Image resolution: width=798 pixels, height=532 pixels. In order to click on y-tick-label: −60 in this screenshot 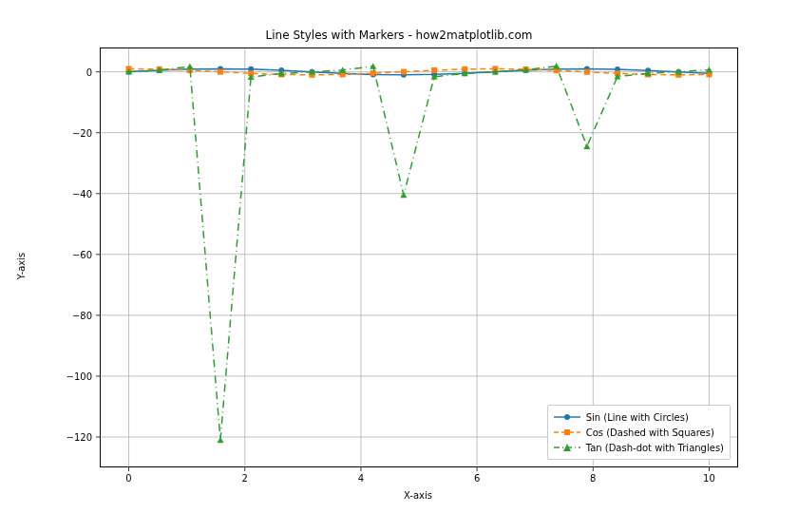, I will do `click(73, 255)`.